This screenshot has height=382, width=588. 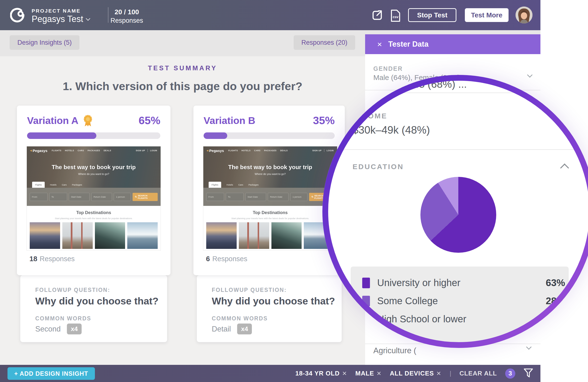 What do you see at coordinates (108, 15) in the screenshot?
I see `header-divider` at bounding box center [108, 15].